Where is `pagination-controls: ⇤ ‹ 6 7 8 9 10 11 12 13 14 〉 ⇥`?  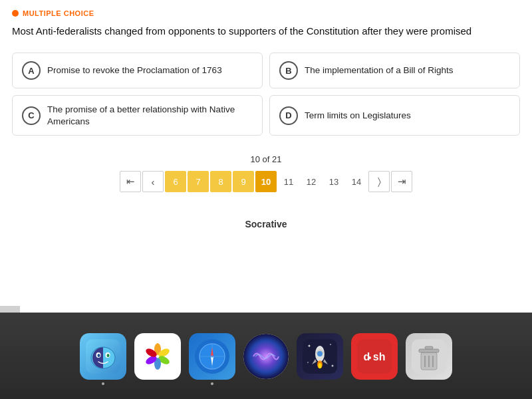
pagination-controls: ⇤ ‹ 6 7 8 9 10 11 12 13 14 〉 ⇥ is located at coordinates (266, 182).